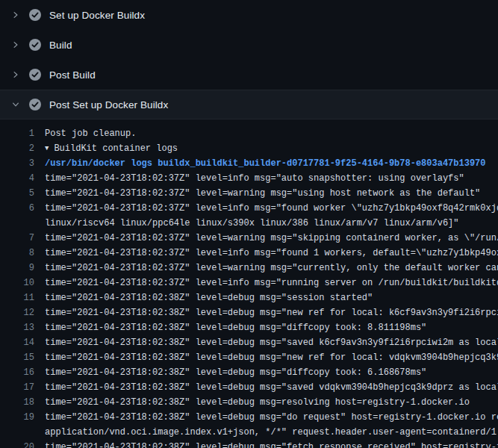 The width and height of the screenshot is (498, 448). I want to click on log-line: 17time="2021-04-23T18:02:38Z" level=debu…, so click(249, 388).